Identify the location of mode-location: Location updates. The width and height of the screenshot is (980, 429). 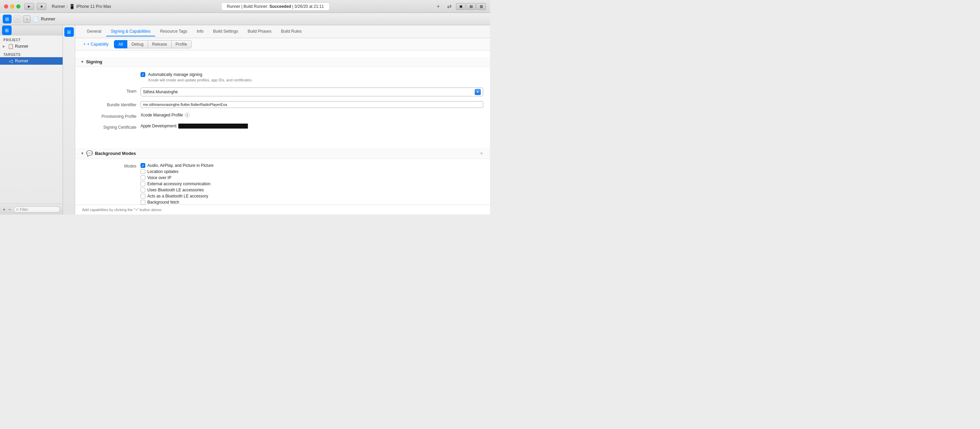
(177, 172).